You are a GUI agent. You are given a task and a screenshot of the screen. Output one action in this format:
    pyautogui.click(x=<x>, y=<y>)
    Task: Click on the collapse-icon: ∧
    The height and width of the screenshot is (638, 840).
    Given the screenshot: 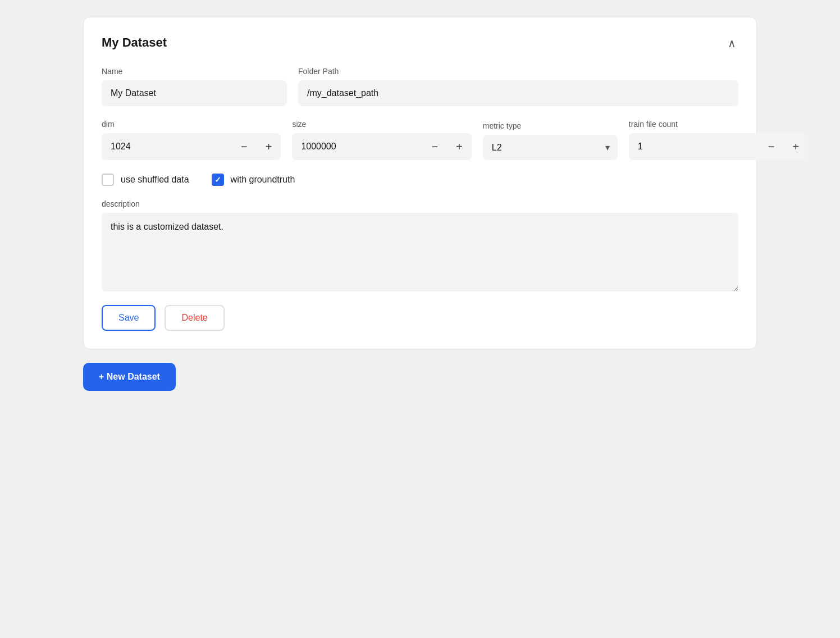 What is the action you would take?
    pyautogui.click(x=732, y=43)
    